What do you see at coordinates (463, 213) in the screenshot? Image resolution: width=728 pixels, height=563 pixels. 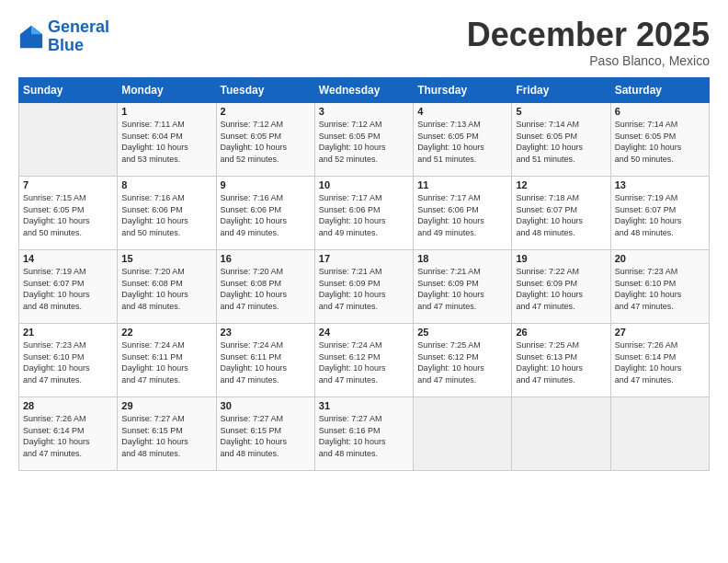 I see `day-cell: 11Sunrise: 7:17 AMSunset: 6:06 PMDayligh…` at bounding box center [463, 213].